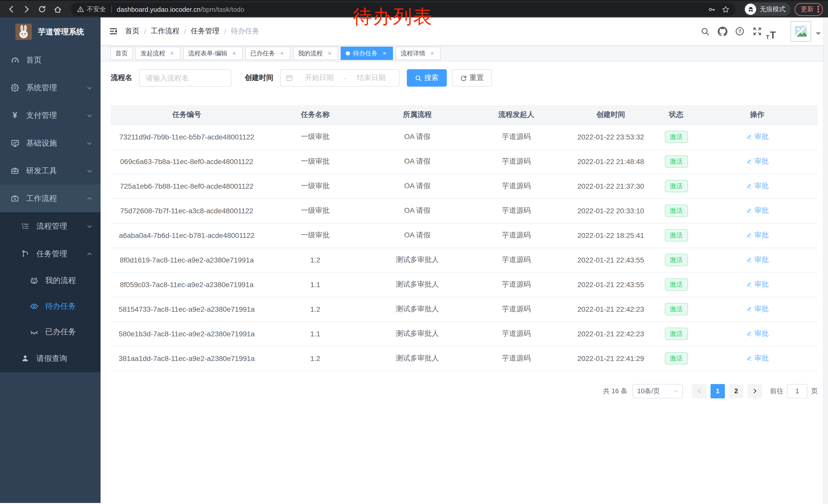 The width and height of the screenshot is (828, 504). I want to click on tab-process-detail: 流程详情×, so click(418, 53).